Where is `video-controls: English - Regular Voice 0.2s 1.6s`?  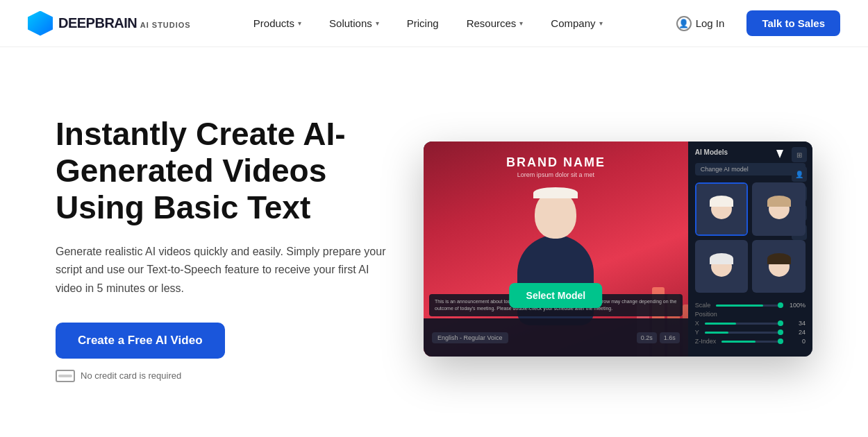
video-controls: English - Regular Voice 0.2s 1.6s is located at coordinates (556, 337).